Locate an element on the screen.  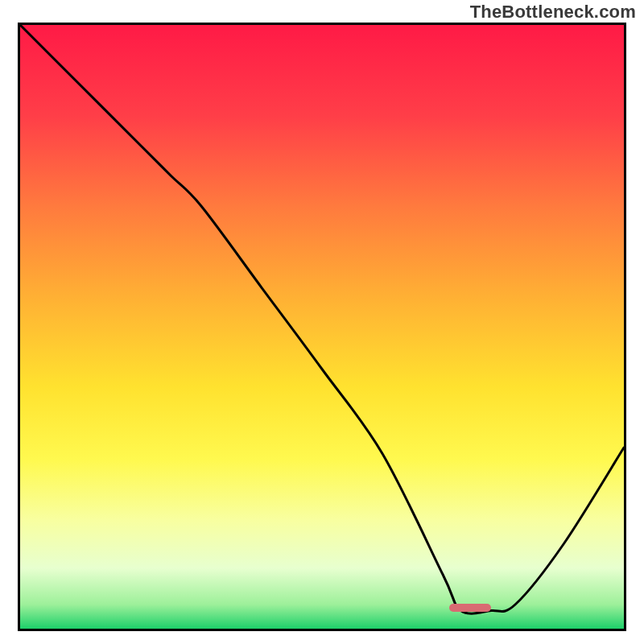
optimal-range-marker is located at coordinates (470, 608).